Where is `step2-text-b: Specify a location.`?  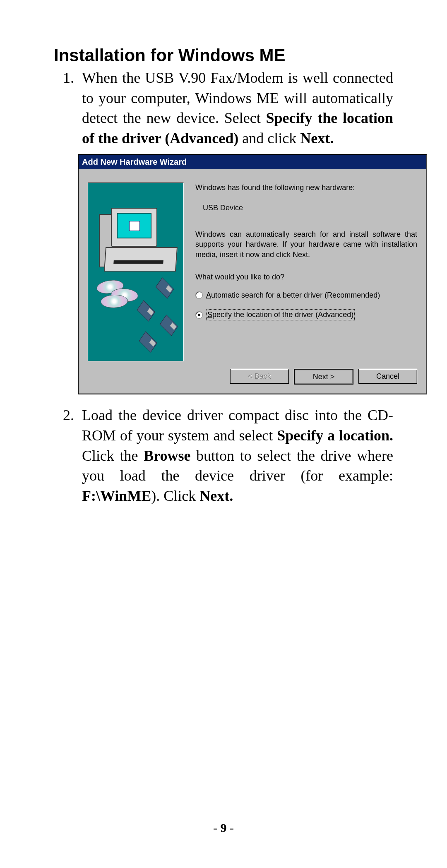
step2-text-b: Specify a location. is located at coordinates (335, 435).